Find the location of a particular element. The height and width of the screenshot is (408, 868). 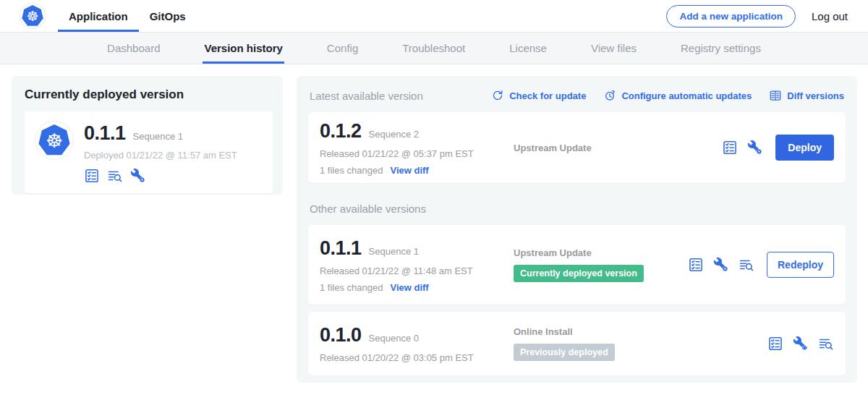

subnav-dashboard: Dashboard is located at coordinates (133, 48).